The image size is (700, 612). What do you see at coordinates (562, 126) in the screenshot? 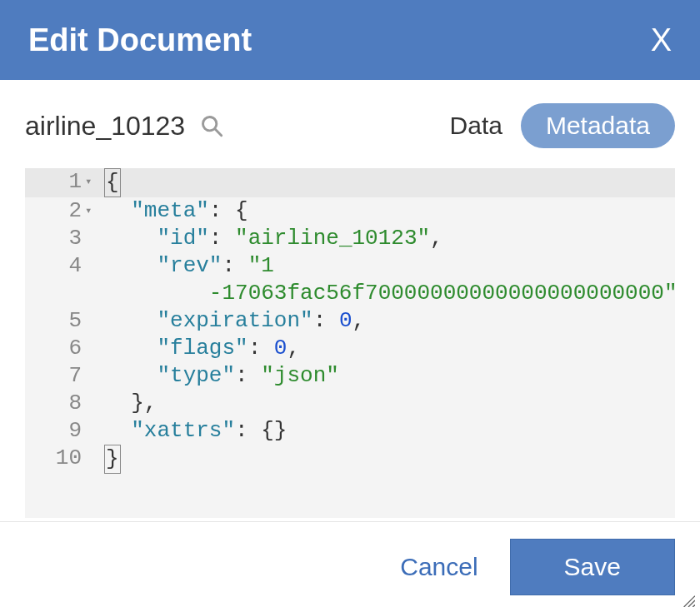
I see `view-tabs: Data Metadata` at bounding box center [562, 126].